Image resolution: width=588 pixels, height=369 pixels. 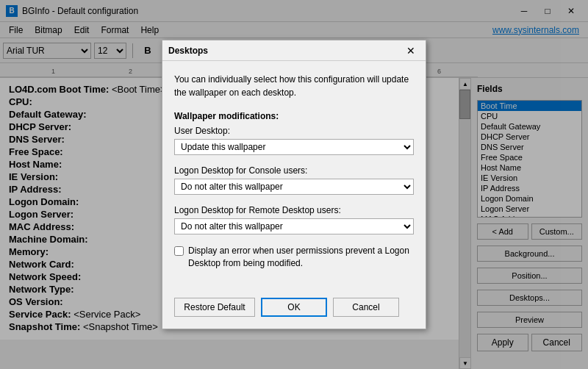 What do you see at coordinates (366, 307) in the screenshot?
I see `dialog-cancel-button: Cancel` at bounding box center [366, 307].